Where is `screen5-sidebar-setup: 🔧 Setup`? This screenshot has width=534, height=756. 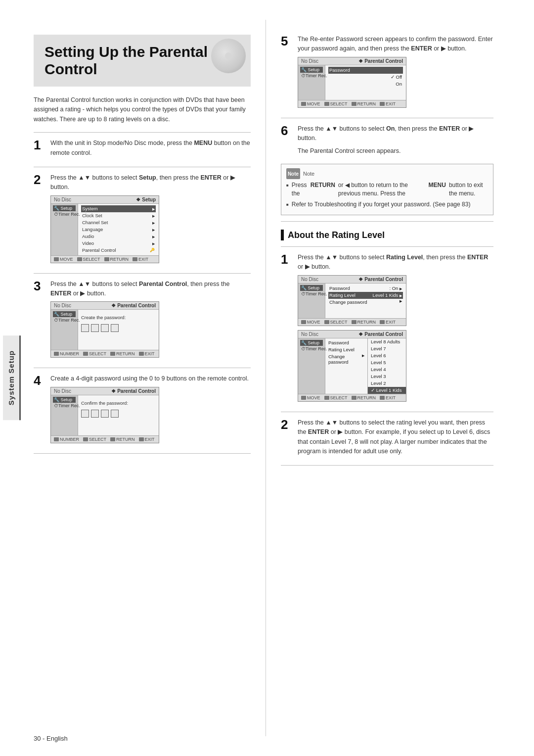
screen5-sidebar-setup: 🔧 Setup is located at coordinates (312, 70).